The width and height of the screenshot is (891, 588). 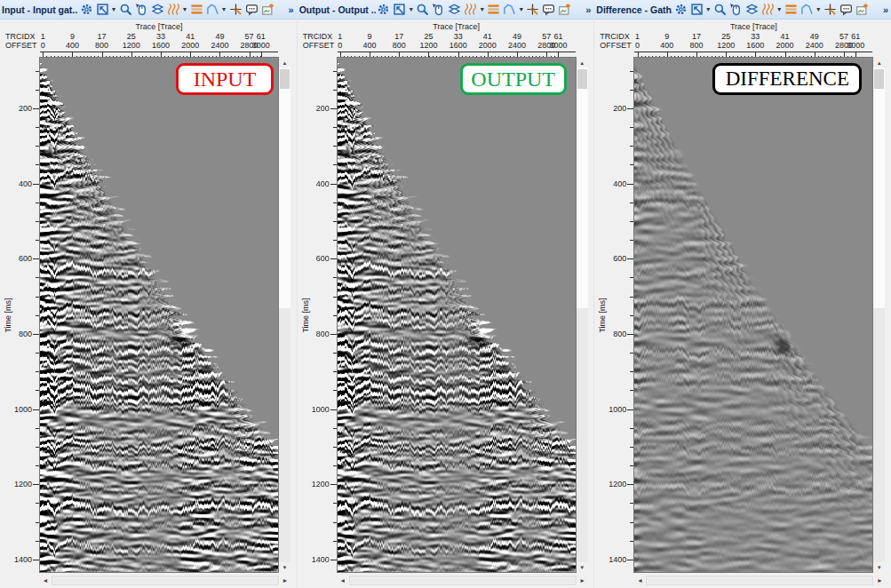 I want to click on trace-axis-title: Trace [Trace], so click(x=457, y=27).